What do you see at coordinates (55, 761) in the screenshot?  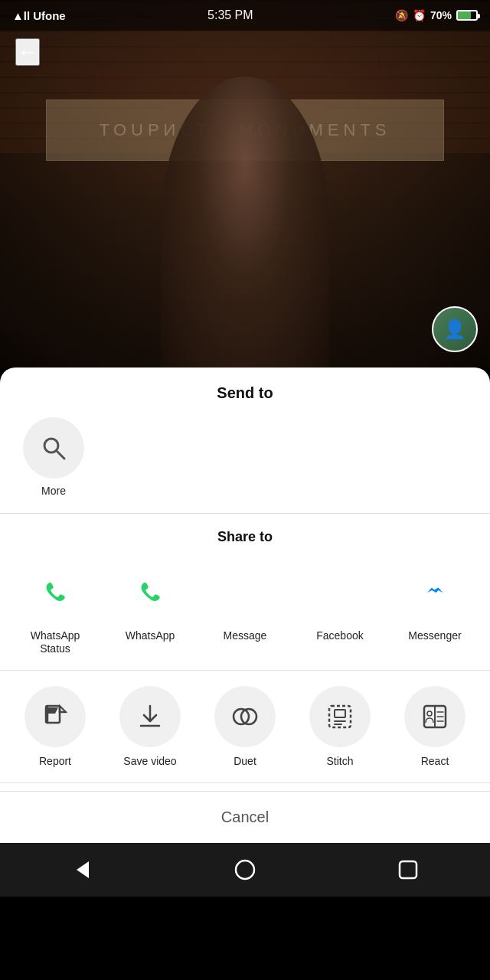 I see `report-label: Report` at bounding box center [55, 761].